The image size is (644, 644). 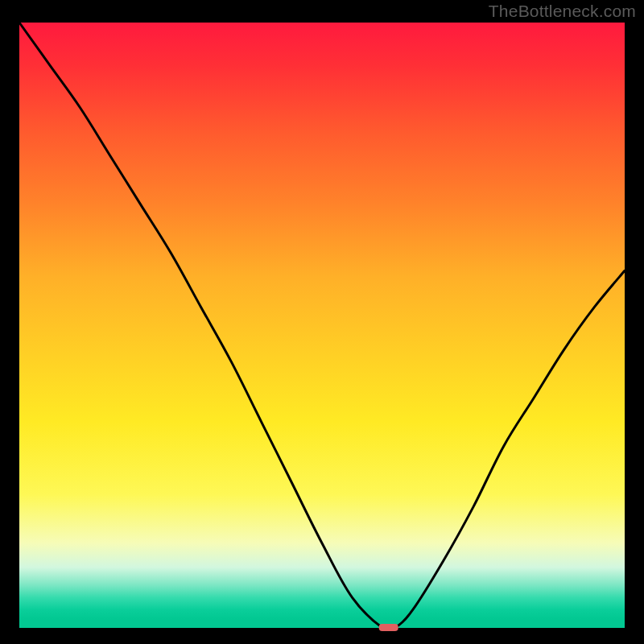 I want to click on attribution-text: TheBottleneck.com, so click(x=562, y=11).